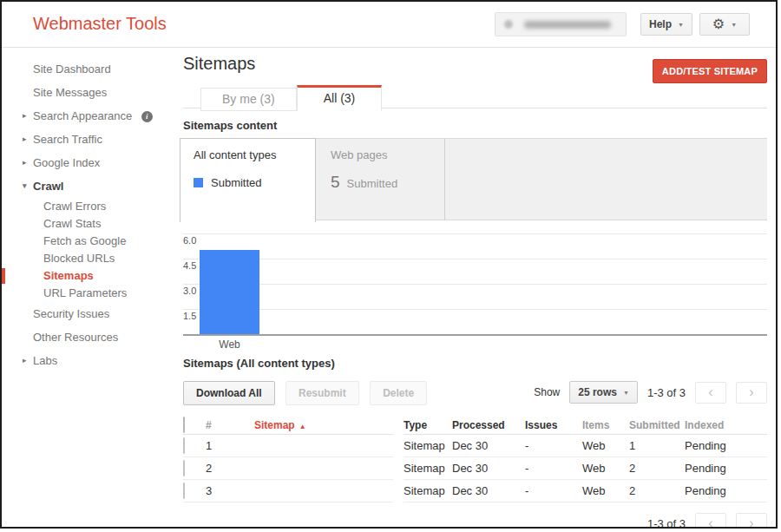 Image resolution: width=781 pixels, height=532 pixels. I want to click on tab-all: All (3), so click(340, 98).